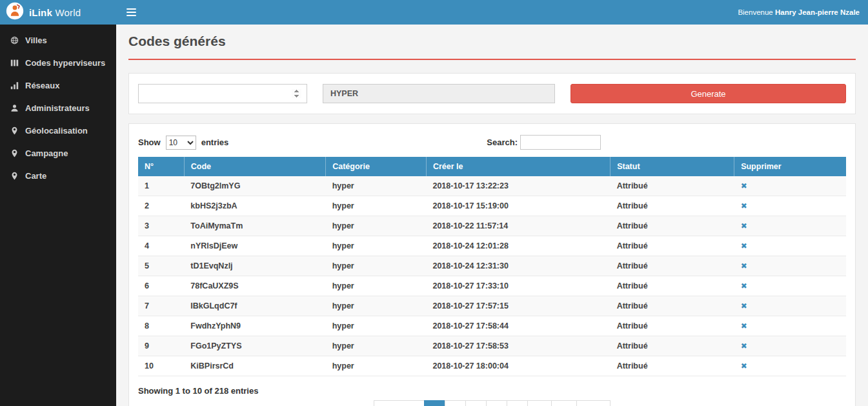 Image resolution: width=868 pixels, height=406 pixels. What do you see at coordinates (540, 403) in the screenshot?
I see `pagination-ellipsis: …` at bounding box center [540, 403].